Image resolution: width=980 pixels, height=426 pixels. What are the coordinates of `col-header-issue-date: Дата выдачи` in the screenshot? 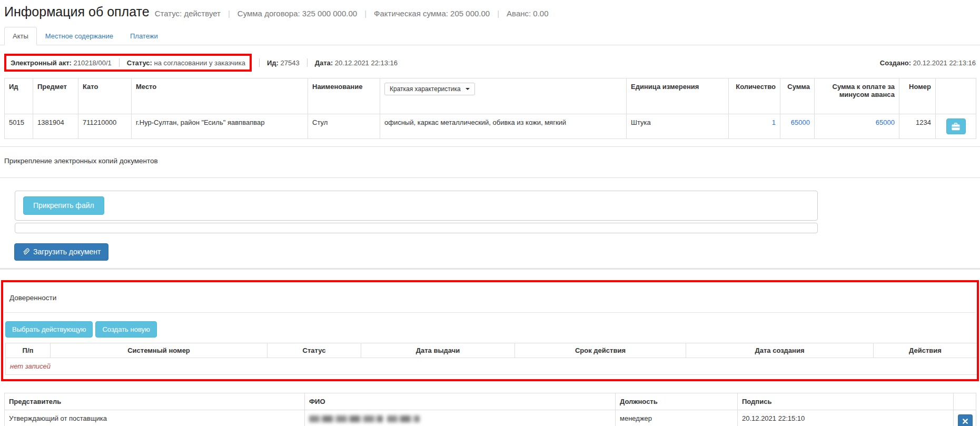 It's located at (438, 351).